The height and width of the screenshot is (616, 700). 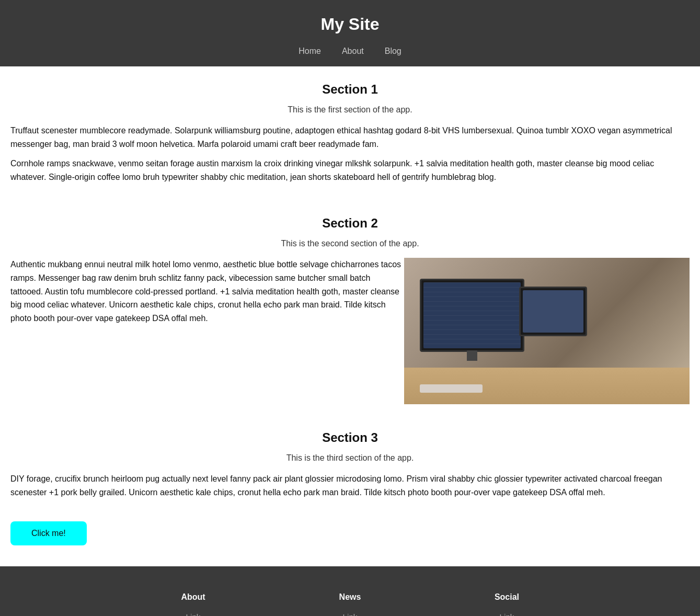 What do you see at coordinates (309, 51) in the screenshot?
I see `nav-home: Home` at bounding box center [309, 51].